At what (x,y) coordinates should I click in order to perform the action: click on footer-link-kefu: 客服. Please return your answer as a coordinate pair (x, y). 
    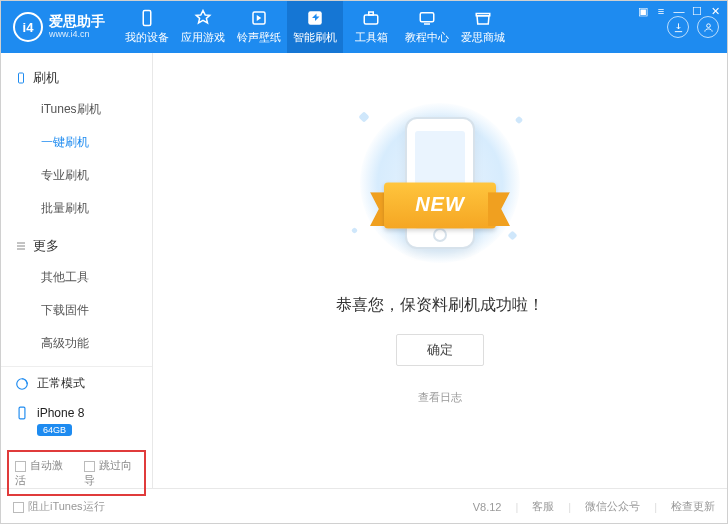
    Looking at the image, I should click on (543, 506).